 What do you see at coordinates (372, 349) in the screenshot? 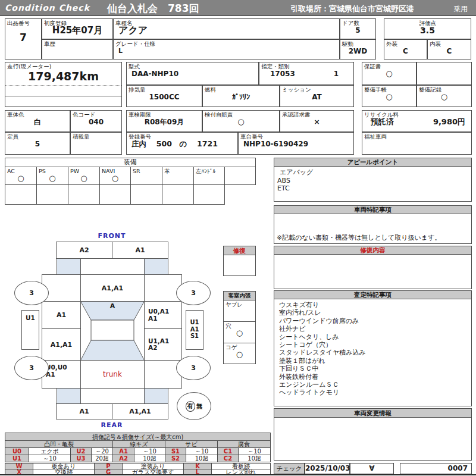
I see `assessment-notes-box: 査定特記事項 ウスキズ有り 室内汚れ/スレ パワーウインドウ前席のみ 社外ナビ …` at bounding box center [372, 349].